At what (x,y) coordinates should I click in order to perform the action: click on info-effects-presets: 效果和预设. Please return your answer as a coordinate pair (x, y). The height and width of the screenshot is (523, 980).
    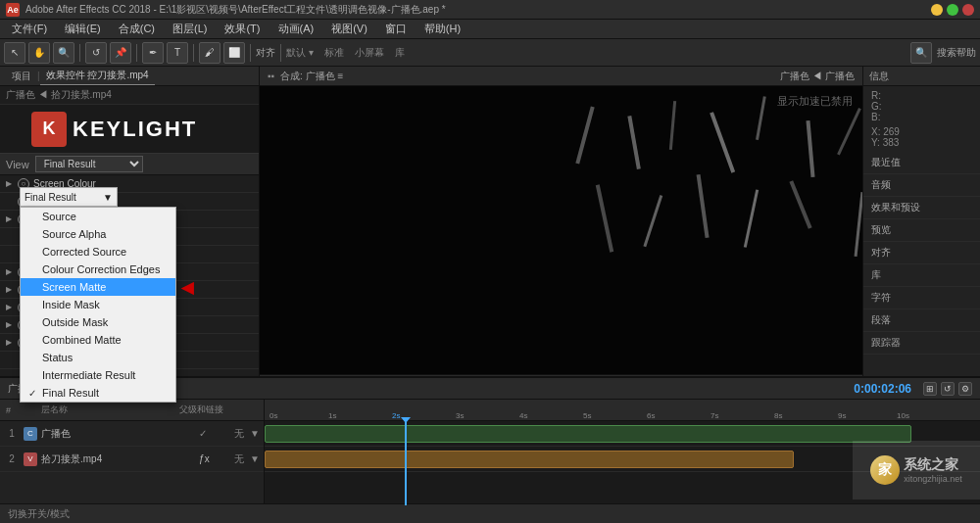
    Looking at the image, I should click on (921, 208).